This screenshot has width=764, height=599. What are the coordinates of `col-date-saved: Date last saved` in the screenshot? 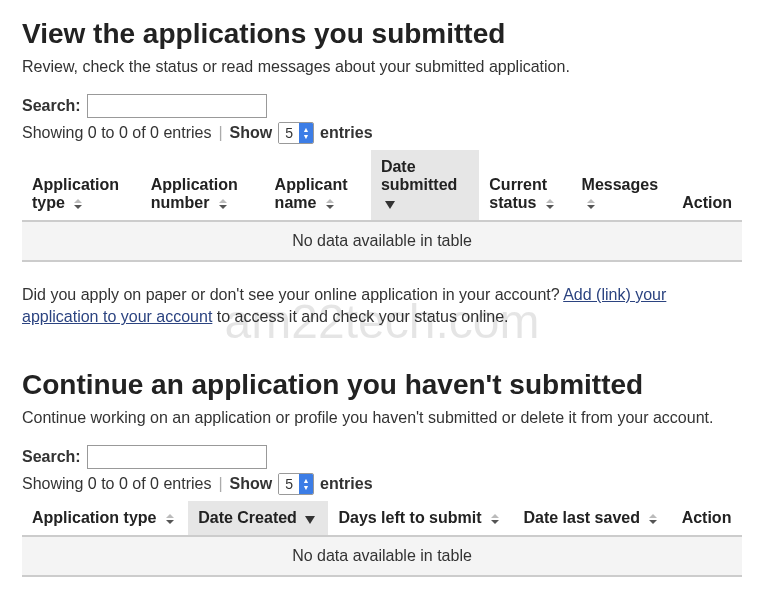 It's located at (592, 518).